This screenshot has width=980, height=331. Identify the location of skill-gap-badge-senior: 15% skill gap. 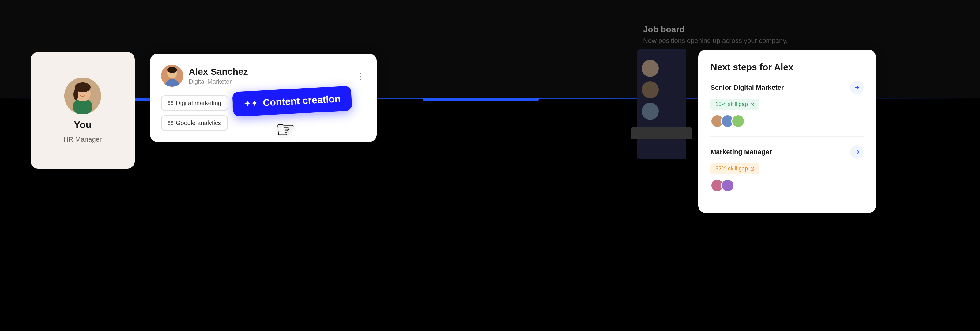
(735, 104).